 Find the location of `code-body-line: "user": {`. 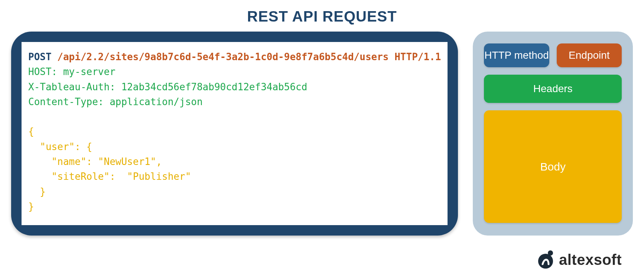

code-body-line: "user": { is located at coordinates (60, 147).